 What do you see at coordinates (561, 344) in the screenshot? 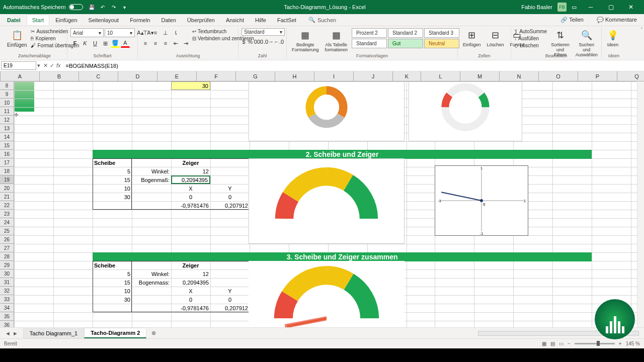
I see `view-pagebreak-icon: ▭` at bounding box center [561, 344].